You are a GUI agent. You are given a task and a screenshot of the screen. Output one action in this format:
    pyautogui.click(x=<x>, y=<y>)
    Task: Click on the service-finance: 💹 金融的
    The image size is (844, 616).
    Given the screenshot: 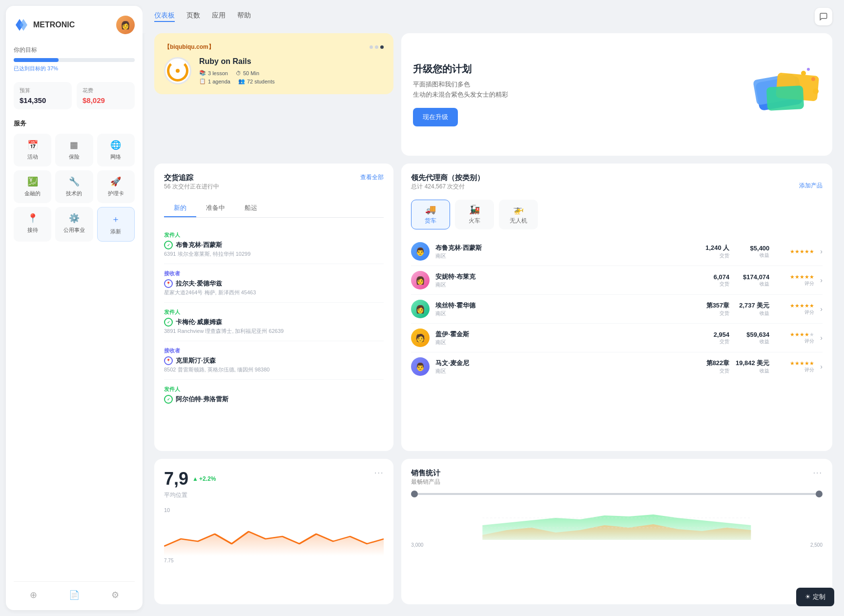 What is the action you would take?
    pyautogui.click(x=32, y=186)
    